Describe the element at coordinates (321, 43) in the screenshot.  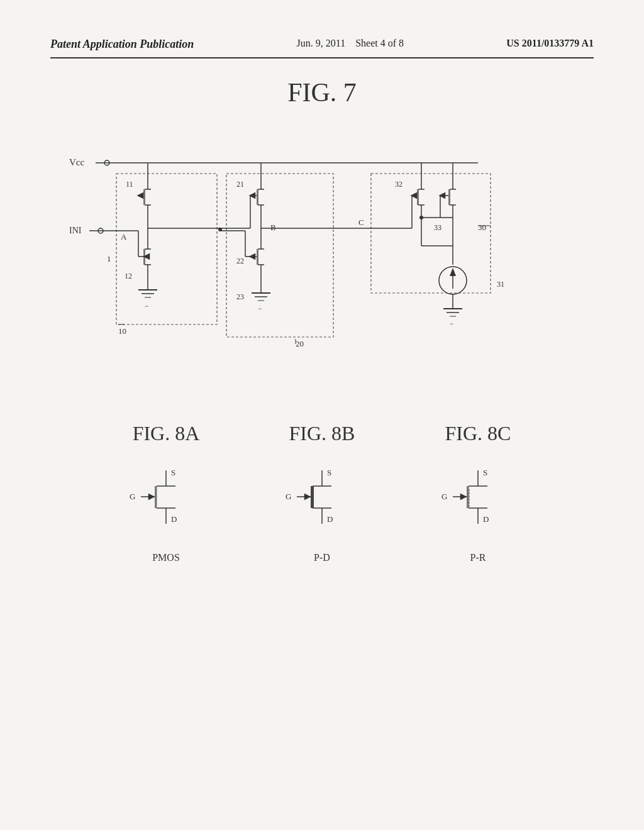
I see `pub-date: Jun. 9, 2011` at that location.